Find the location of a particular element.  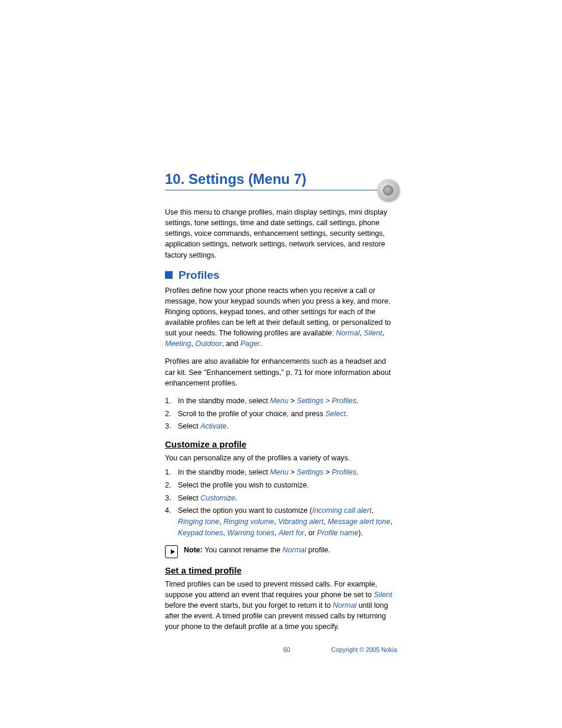

opt-message-alert-tone: Message alert tone is located at coordinates (359, 522).